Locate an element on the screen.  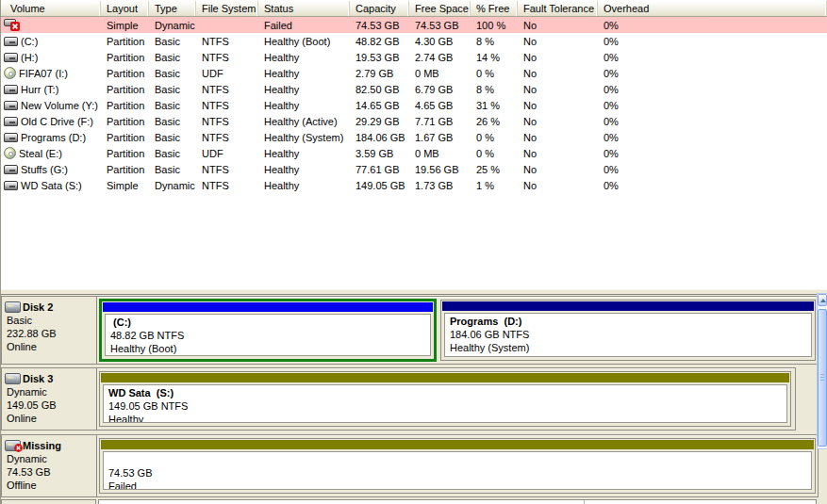
volume-label: Old C Drive (F:) is located at coordinates (57, 122).